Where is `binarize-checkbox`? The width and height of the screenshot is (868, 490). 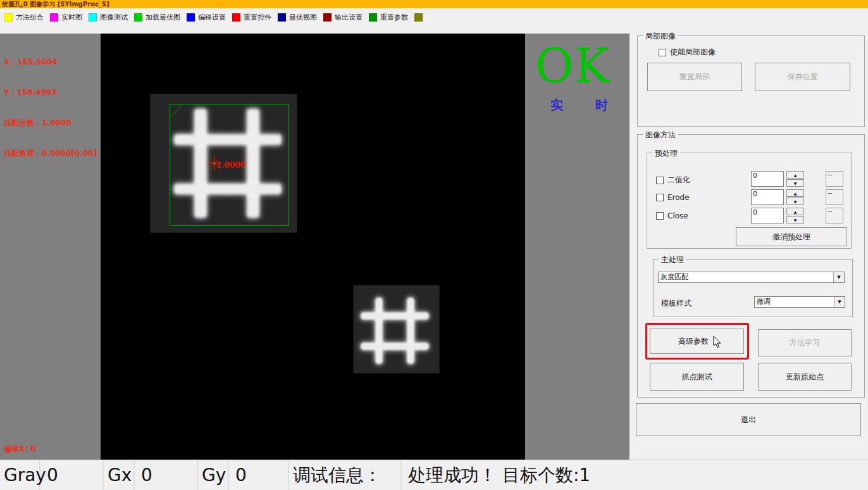 binarize-checkbox is located at coordinates (660, 180).